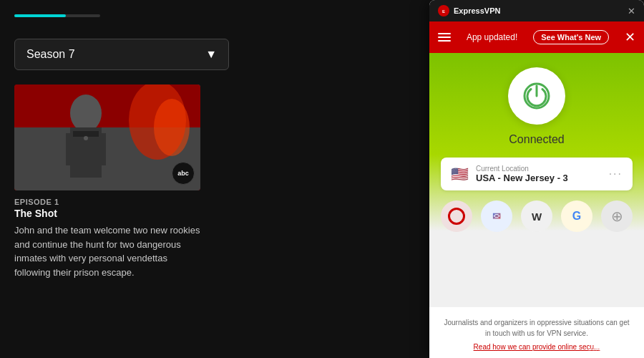 This screenshot has height=358, width=644. What do you see at coordinates (522, 178) in the screenshot?
I see `location-name: USA - New Jersey - 3` at bounding box center [522, 178].